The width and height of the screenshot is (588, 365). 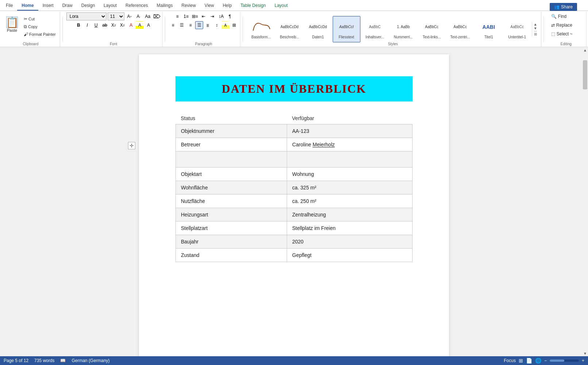 What do you see at coordinates (318, 27) in the screenshot?
I see `style-preview-daten1: AaBbCcDd` at bounding box center [318, 27].